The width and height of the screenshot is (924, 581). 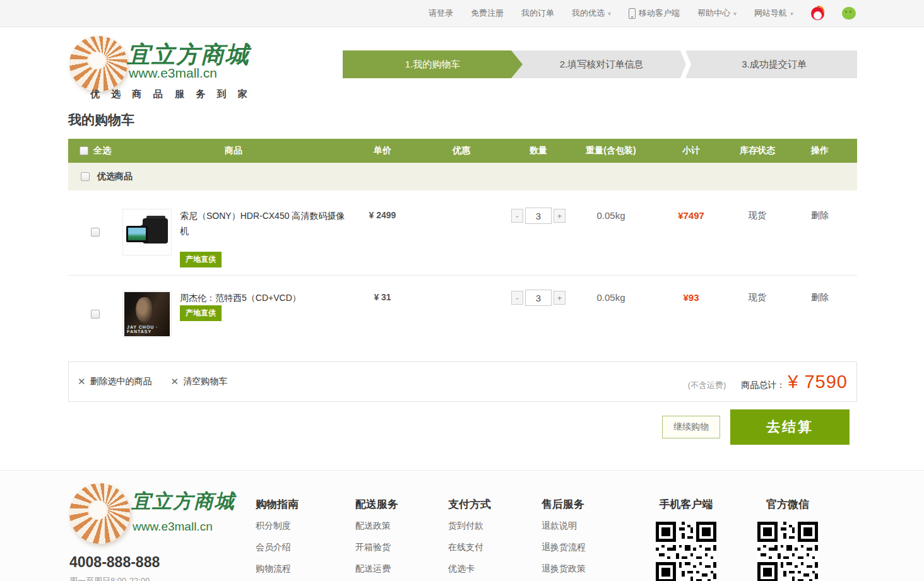 I want to click on product-image-album: JAY CHOU · FANTASY, so click(x=147, y=314).